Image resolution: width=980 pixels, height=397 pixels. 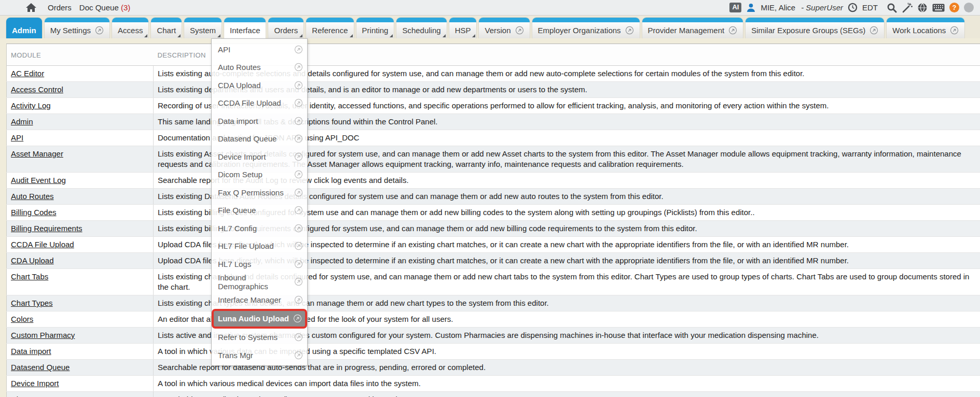 What do you see at coordinates (286, 30) in the screenshot?
I see `tab-label: Orders` at bounding box center [286, 30].